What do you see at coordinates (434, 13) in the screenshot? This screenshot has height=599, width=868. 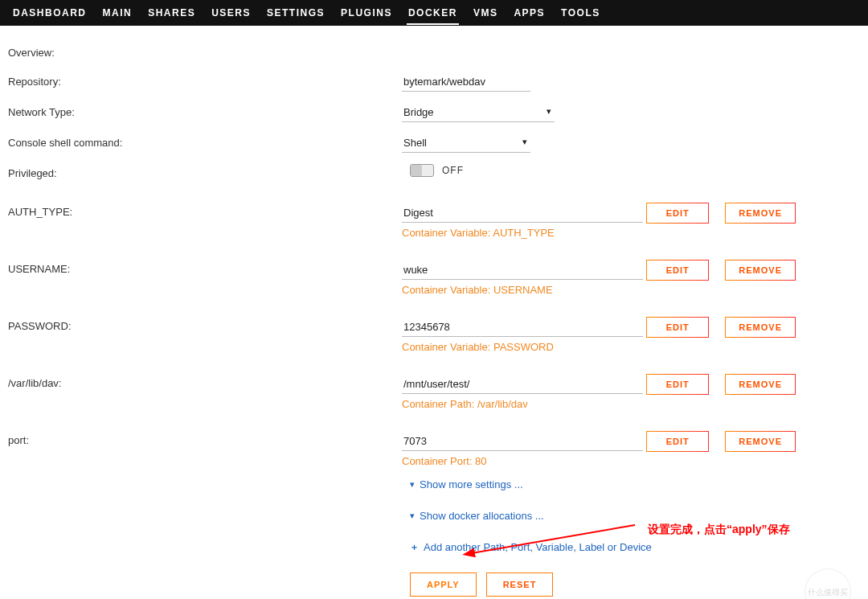 I see `top-nav: DASHBOARDMAINSHARESUSERSSETTINGSPLUGINSD…` at bounding box center [434, 13].